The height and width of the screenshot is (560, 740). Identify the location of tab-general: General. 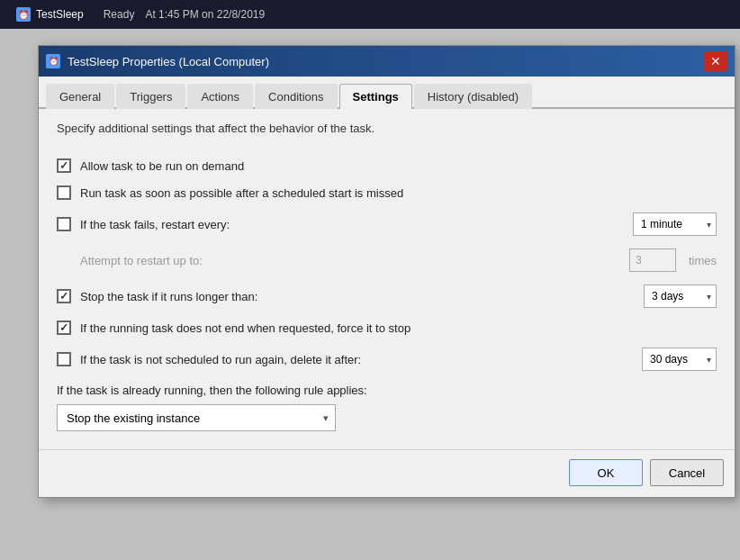
(80, 96).